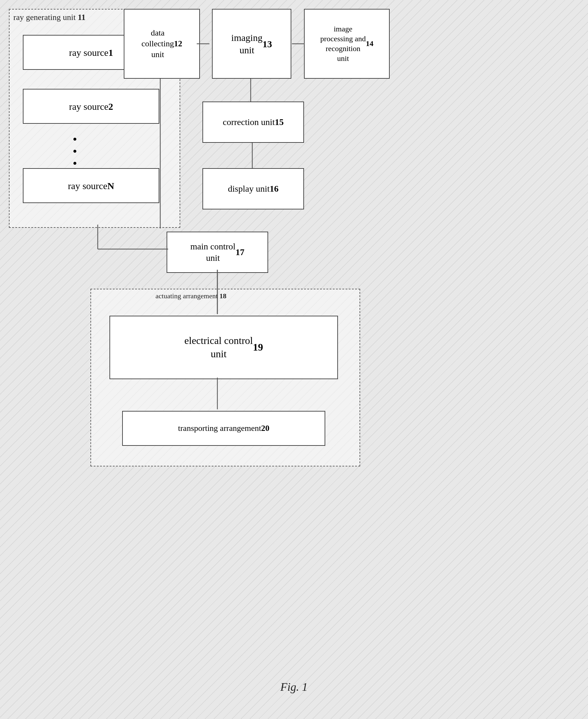  Describe the element at coordinates (191, 296) in the screenshot. I see `actuating-label: actuating arrangement 18` at that location.